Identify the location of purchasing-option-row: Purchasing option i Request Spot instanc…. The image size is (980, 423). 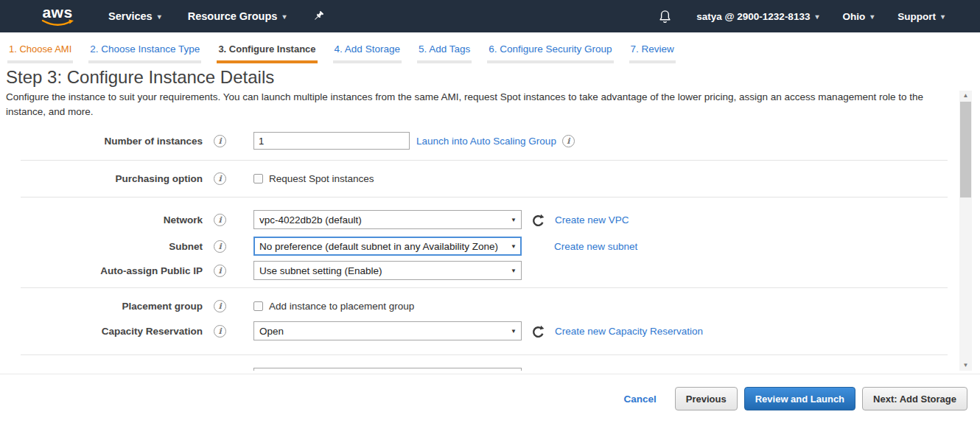
(490, 178).